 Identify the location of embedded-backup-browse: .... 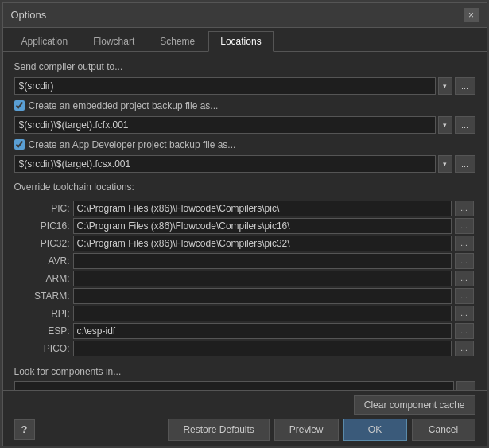
(465, 125).